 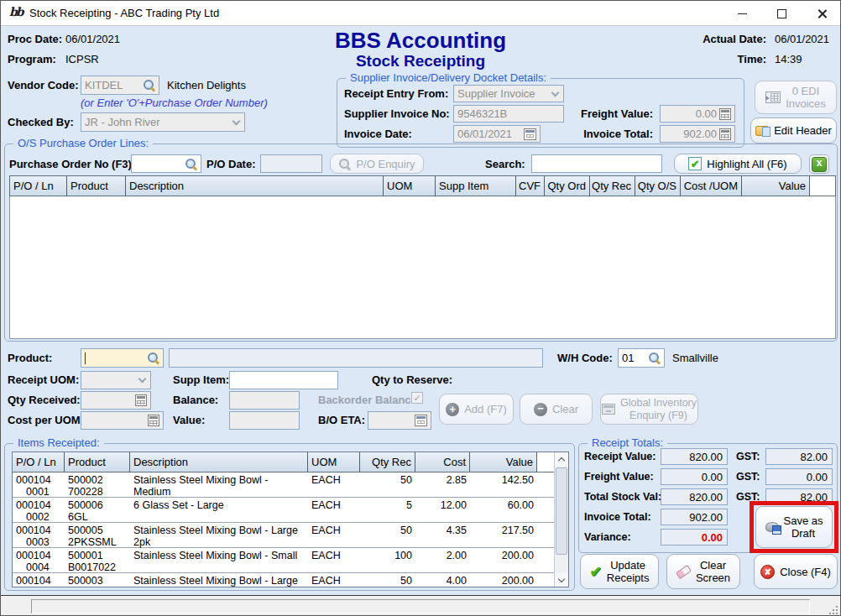 I want to click on po-col-header: P/O / Ln, so click(x=39, y=186).